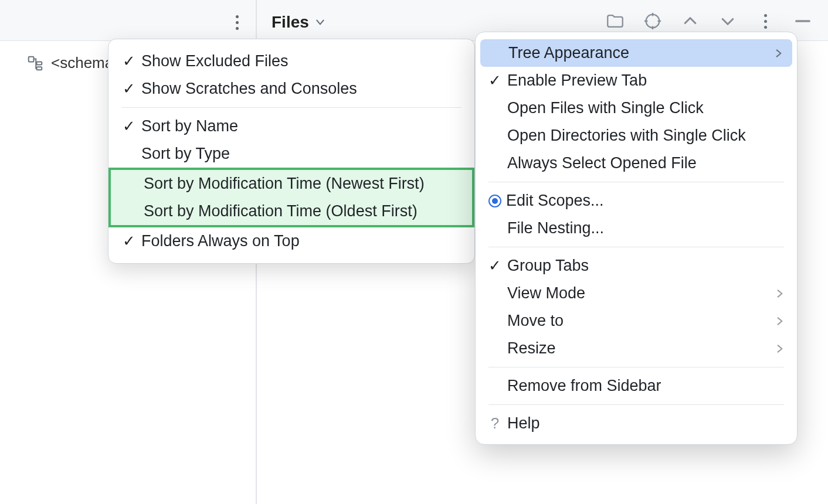  I want to click on toolbar-right, so click(709, 21).